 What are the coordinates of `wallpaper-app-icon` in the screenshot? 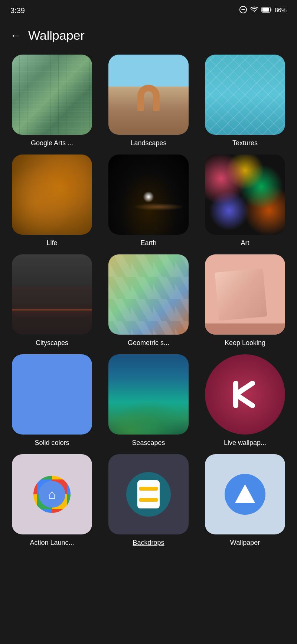 It's located at (245, 494).